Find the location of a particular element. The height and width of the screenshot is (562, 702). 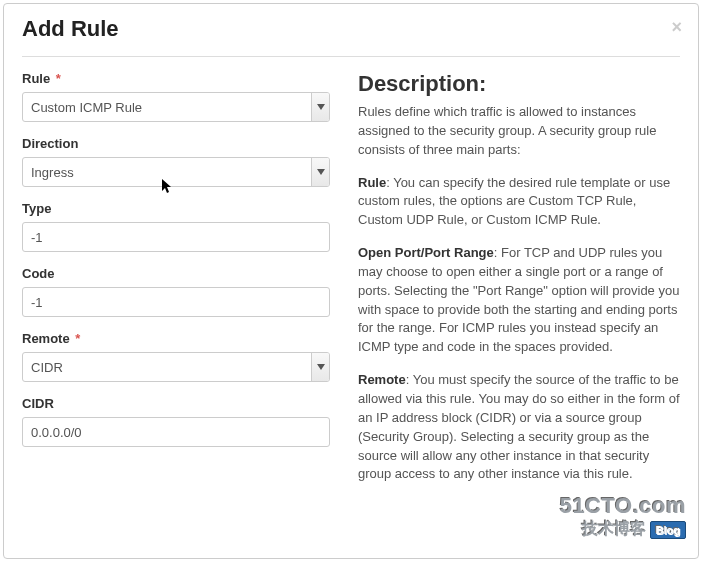

desc-port-text: : For TCP and UDP rules you may choose t… is located at coordinates (518, 300).